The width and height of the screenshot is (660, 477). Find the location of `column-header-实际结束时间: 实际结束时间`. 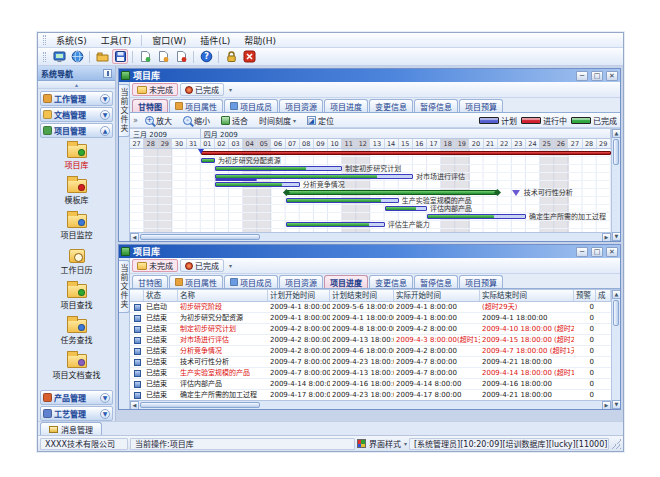

column-header-实际结束时间: 实际结束时间 is located at coordinates (527, 296).